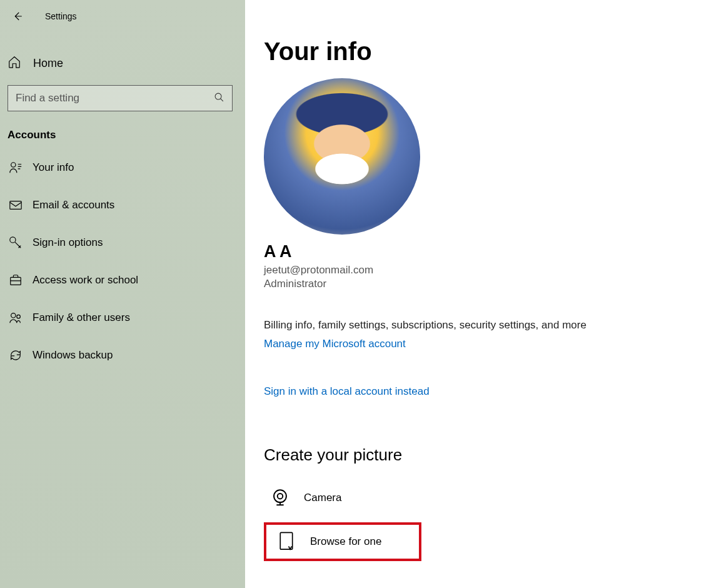 The image size is (704, 588). What do you see at coordinates (219, 99) in the screenshot?
I see `search-icon` at bounding box center [219, 99].